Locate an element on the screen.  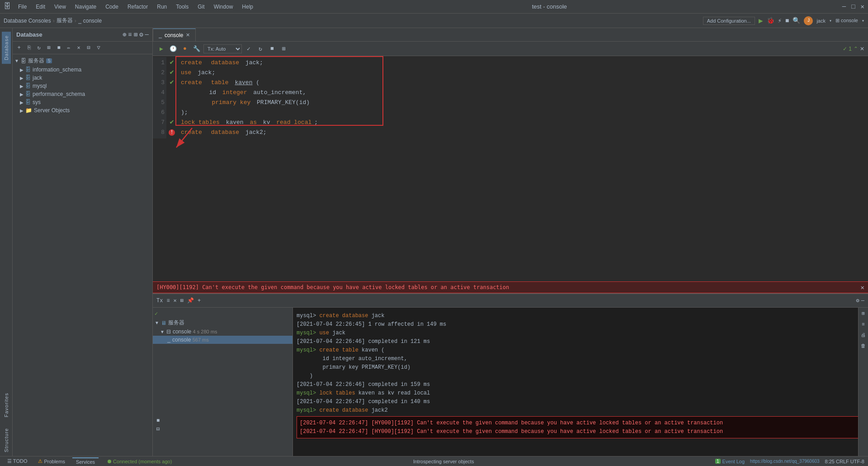
db-copy-icon: ⎘ is located at coordinates (29, 48).